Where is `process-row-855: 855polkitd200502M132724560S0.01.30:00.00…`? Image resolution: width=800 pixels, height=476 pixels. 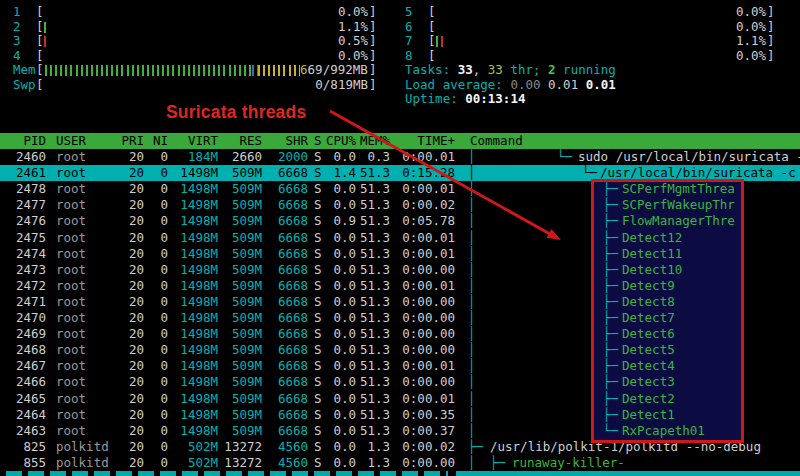 process-row-855: 855polkitd200502M132724560S0.01.30:00.00… is located at coordinates (400, 463).